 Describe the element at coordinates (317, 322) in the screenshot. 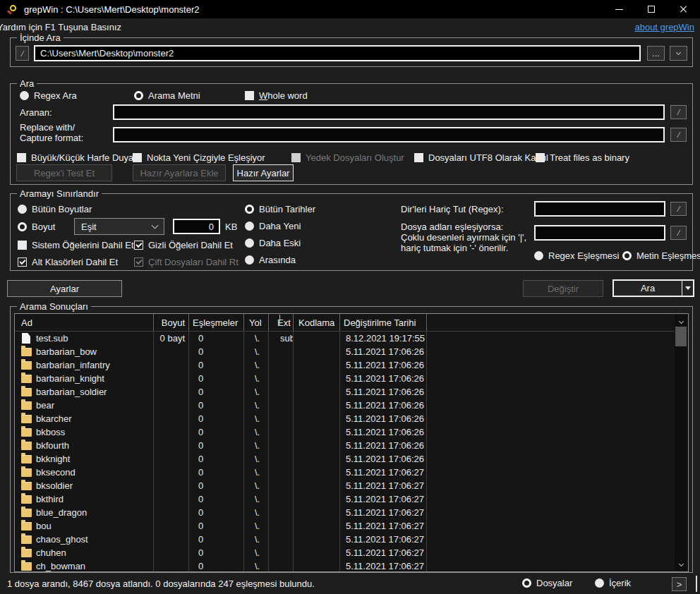

I see `column-header-encoding: Kodlama` at that location.